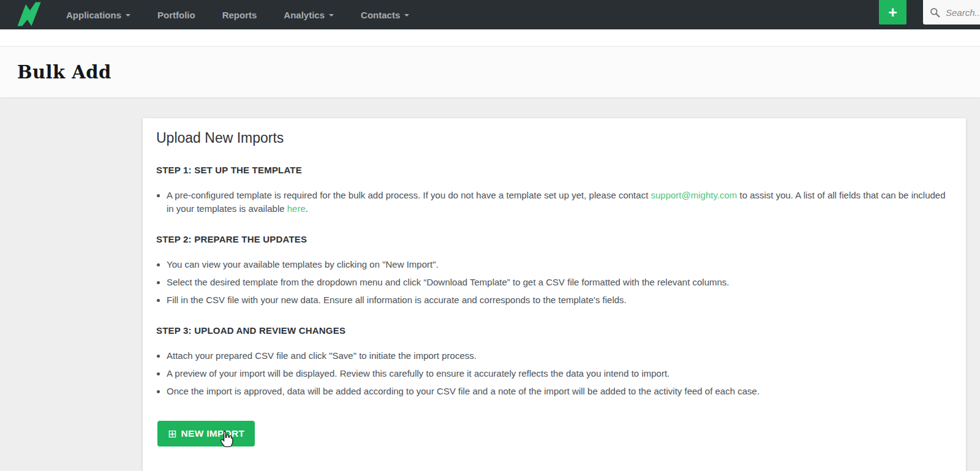  I want to click on here-link: here, so click(296, 208).